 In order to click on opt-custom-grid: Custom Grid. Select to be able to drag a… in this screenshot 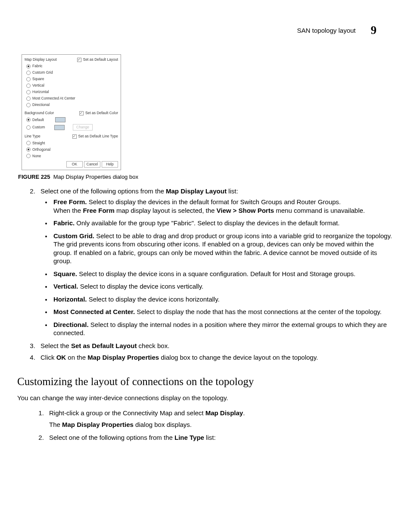, I will do `click(223, 249)`.